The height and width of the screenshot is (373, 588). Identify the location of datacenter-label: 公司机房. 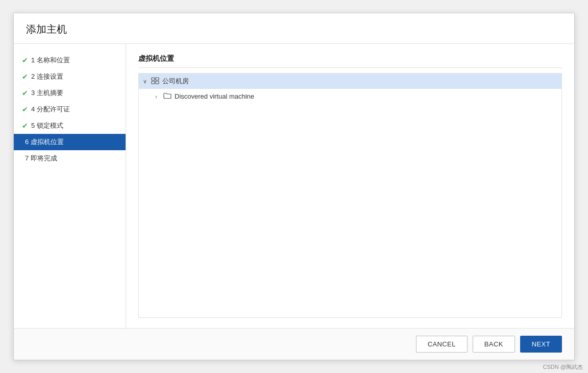
(176, 81).